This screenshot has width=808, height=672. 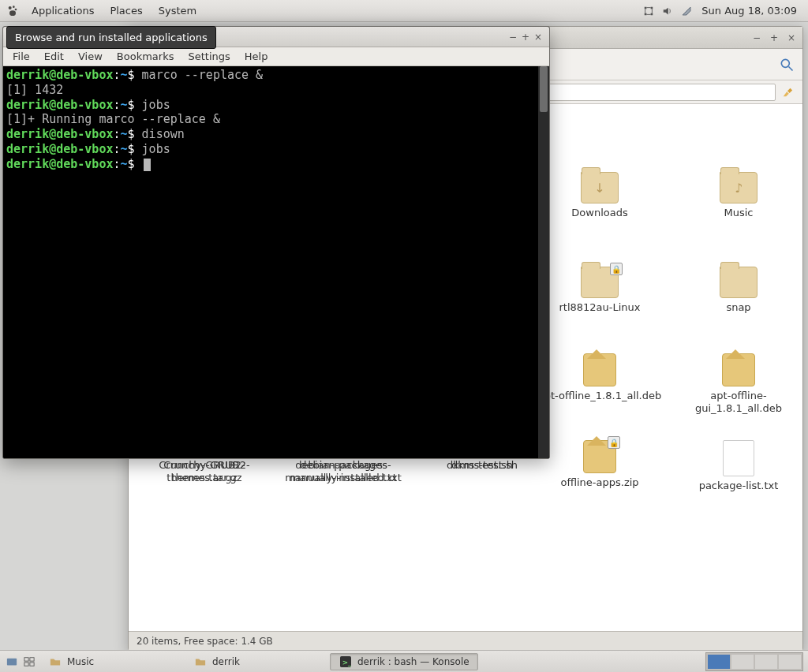 What do you see at coordinates (276, 134) in the screenshot?
I see `terminal-line: derrik@deb-vbox:~$ disown` at bounding box center [276, 134].